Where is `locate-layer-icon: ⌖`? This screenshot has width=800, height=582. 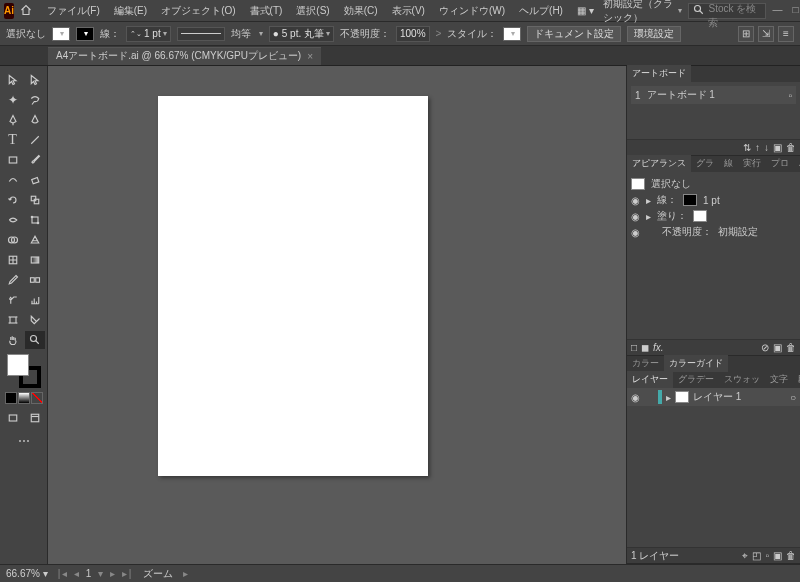 locate-layer-icon: ⌖ is located at coordinates (745, 556).